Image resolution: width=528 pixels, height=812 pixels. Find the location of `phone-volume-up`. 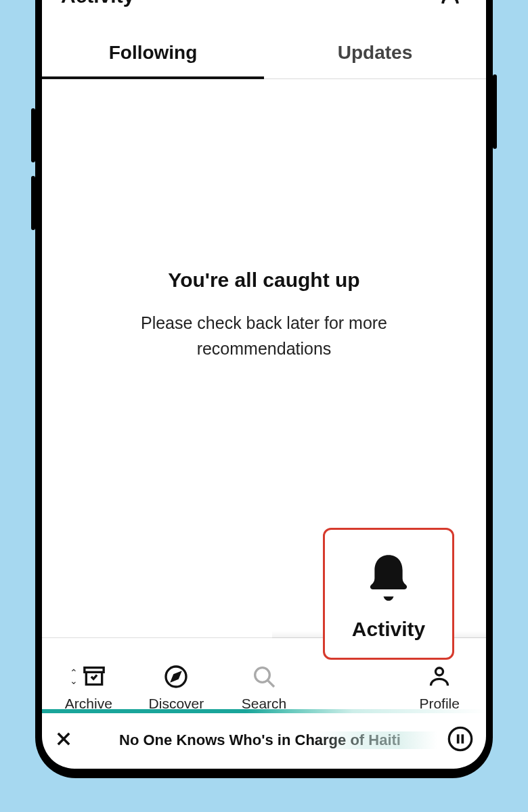

phone-volume-up is located at coordinates (33, 135).